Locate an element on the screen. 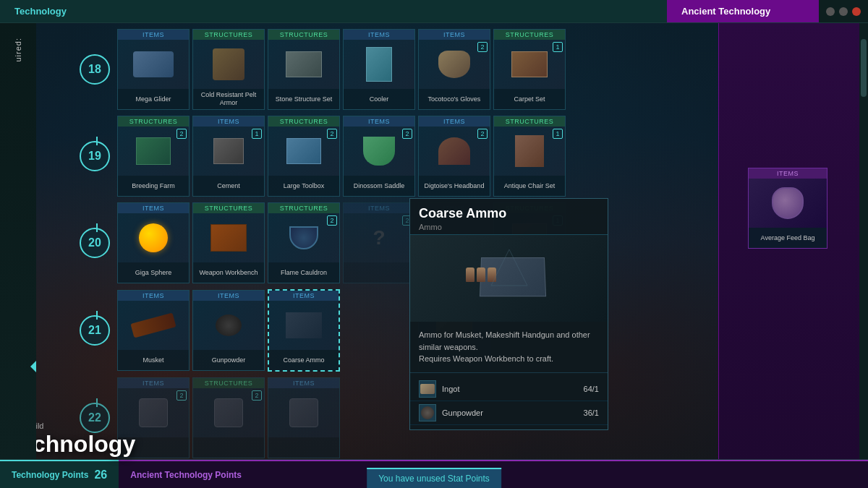  card-name: Cooler is located at coordinates (379, 99).